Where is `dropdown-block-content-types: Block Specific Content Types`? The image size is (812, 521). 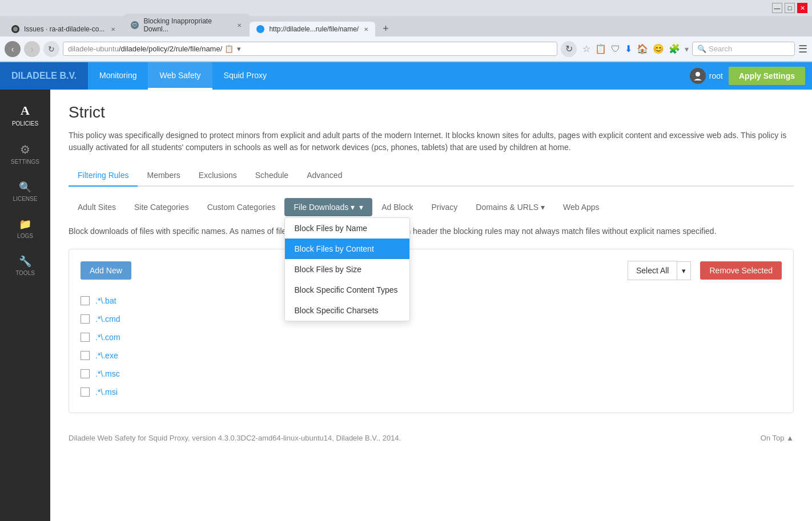 dropdown-block-content-types: Block Specific Content Types is located at coordinates (347, 290).